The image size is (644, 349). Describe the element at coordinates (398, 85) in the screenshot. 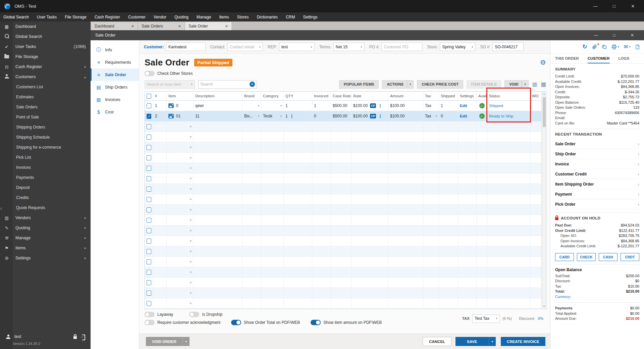

I see `actions-button: ACTIONS ▾` at that location.